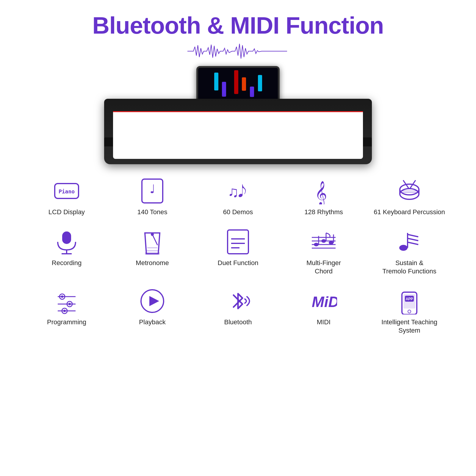  I want to click on feature-metronome: Metronome, so click(152, 252).